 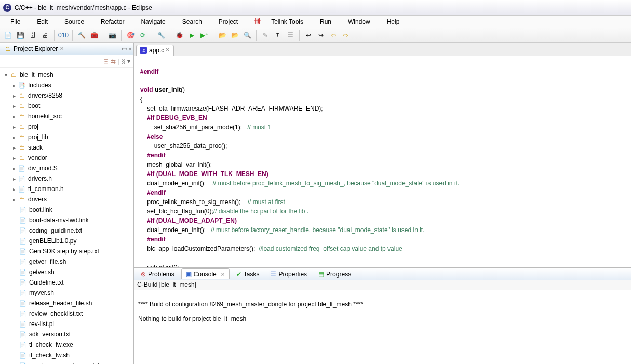 What do you see at coordinates (125, 49) in the screenshot?
I see `minimize-icon: ▭` at bounding box center [125, 49].